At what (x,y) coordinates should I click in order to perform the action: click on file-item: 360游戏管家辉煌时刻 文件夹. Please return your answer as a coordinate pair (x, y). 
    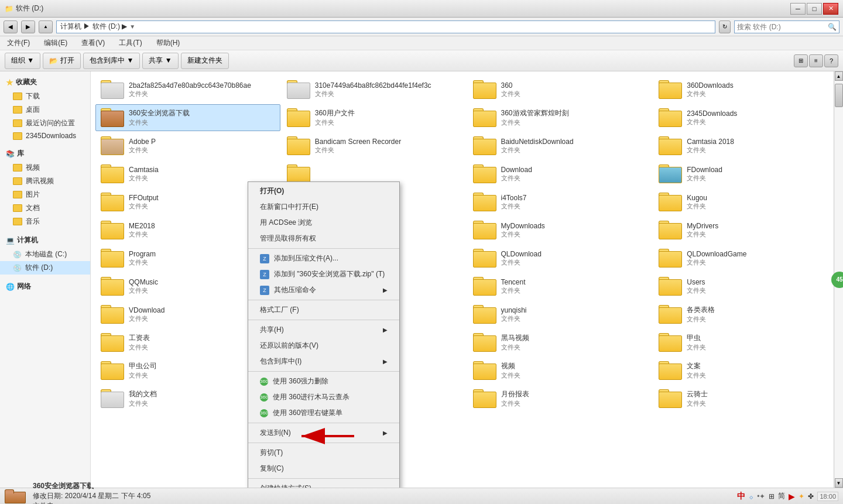
    Looking at the image, I should click on (560, 118).